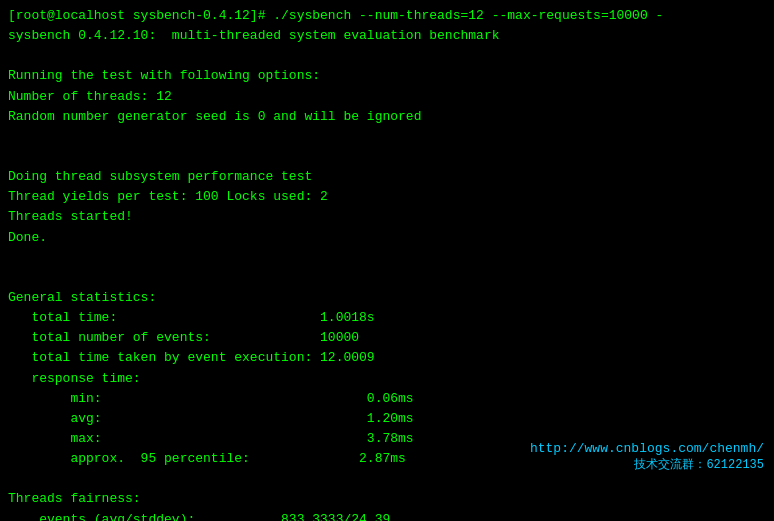 The height and width of the screenshot is (521, 774). What do you see at coordinates (387, 97) in the screenshot?
I see `terminal-line-threads: Number of threads: 12` at bounding box center [387, 97].